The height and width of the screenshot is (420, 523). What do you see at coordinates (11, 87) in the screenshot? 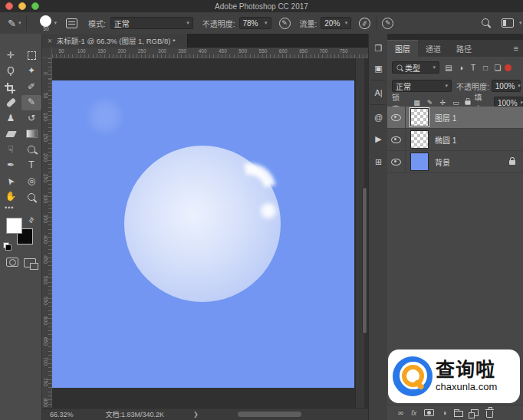
I see `crop-tool` at bounding box center [11, 87].